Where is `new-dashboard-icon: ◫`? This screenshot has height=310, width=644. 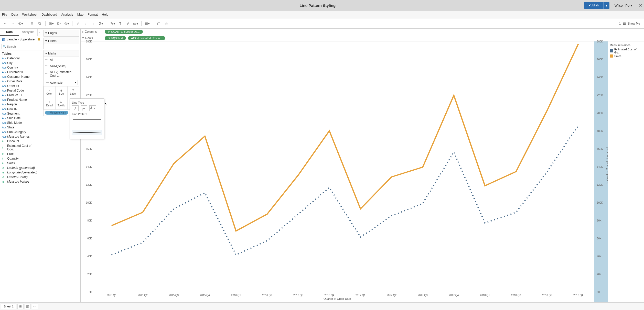 new-dashboard-icon: ◫ is located at coordinates (28, 306).